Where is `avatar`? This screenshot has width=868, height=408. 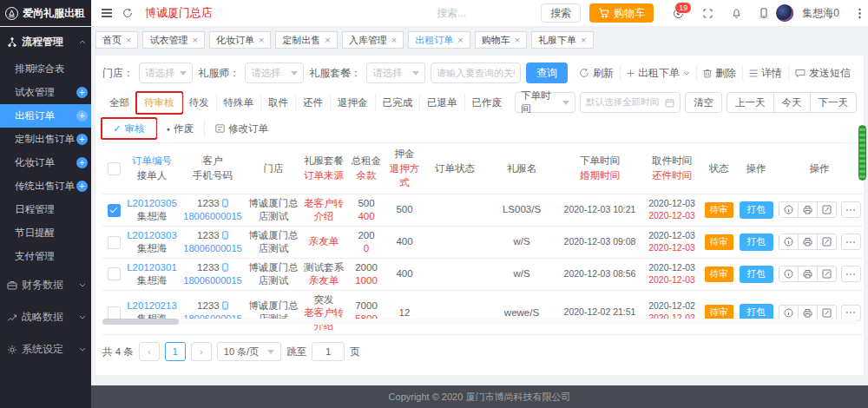 avatar is located at coordinates (785, 13).